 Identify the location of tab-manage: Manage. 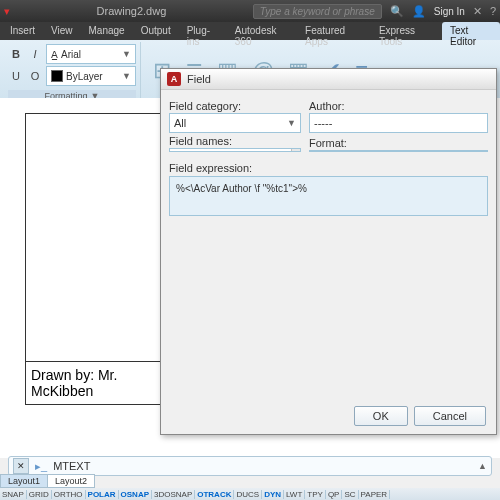
(107, 31).